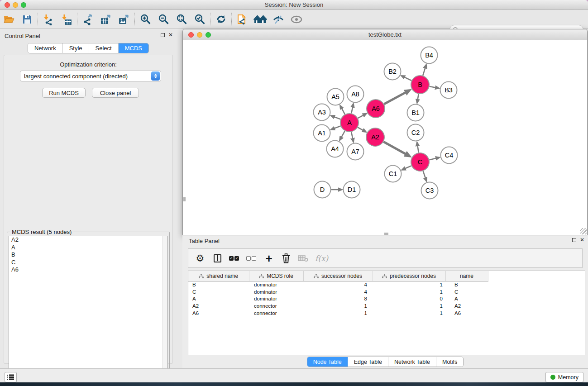 The image size is (588, 386). Describe the element at coordinates (387, 292) in the screenshot. I see `table-row: Cdominator41C` at that location.